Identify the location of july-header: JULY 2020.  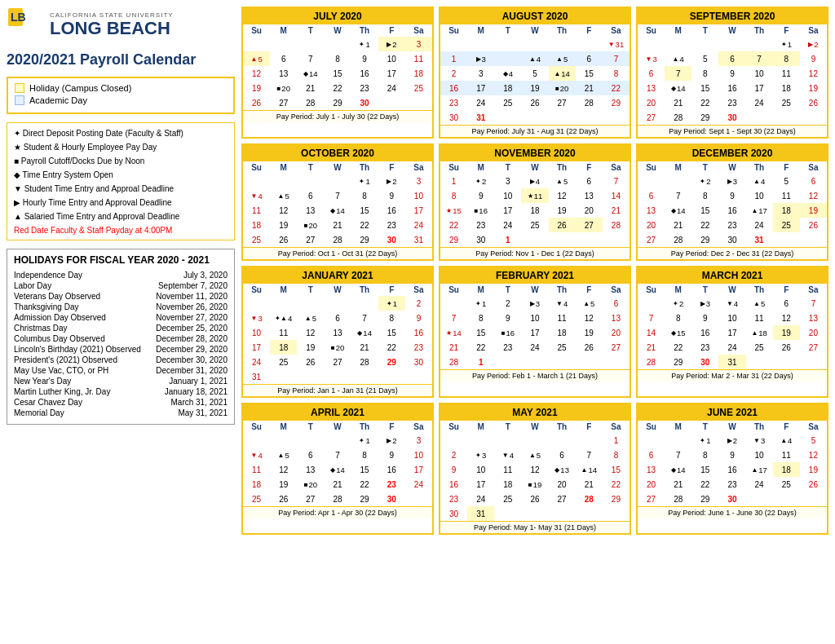
(338, 16).